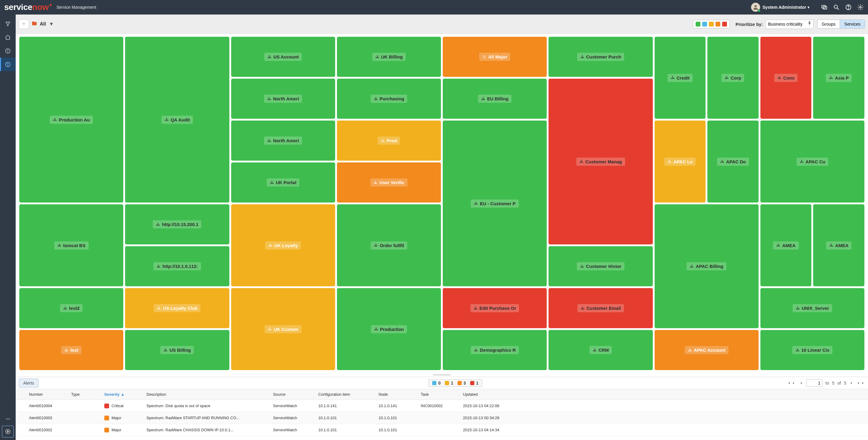 This screenshot has width=868, height=440. I want to click on tile-t10: Asia P, so click(839, 77).